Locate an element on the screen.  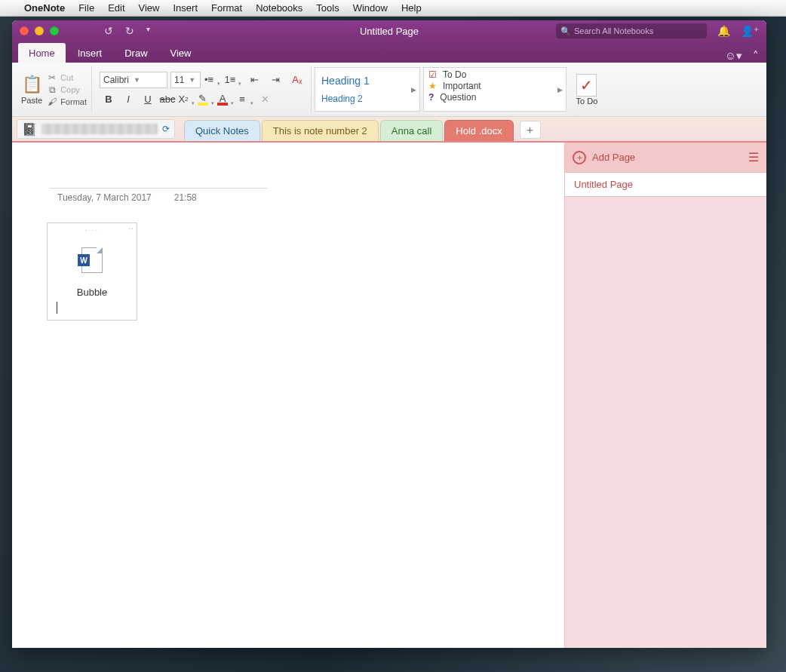
page-date: Tuesday, 7 March 2017 is located at coordinates (104, 198).